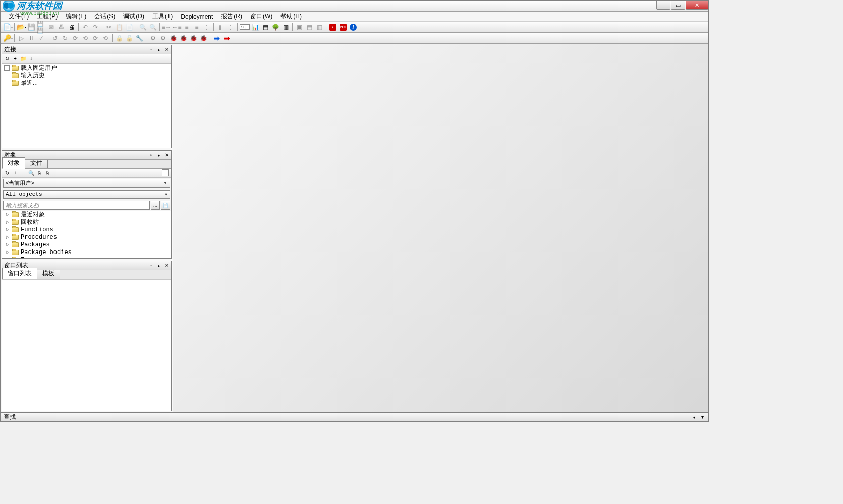  What do you see at coordinates (232, 16) in the screenshot?
I see `menu-report: 报告(R)` at bounding box center [232, 16].